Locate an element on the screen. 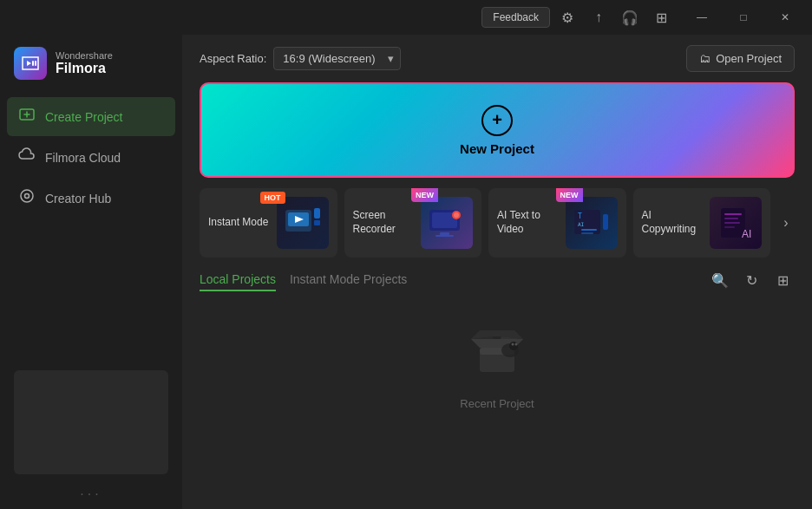 This screenshot has width=812, height=509. title-bar: Feedback ⚙ ↑ 🎧 ⊞ — □ ✕ is located at coordinates (406, 17).